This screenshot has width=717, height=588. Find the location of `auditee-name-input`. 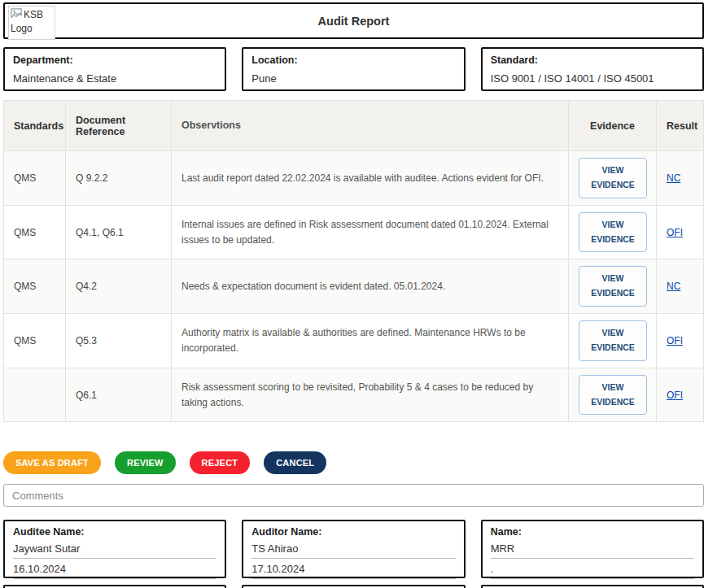

auditee-name-input is located at coordinates (115, 550).